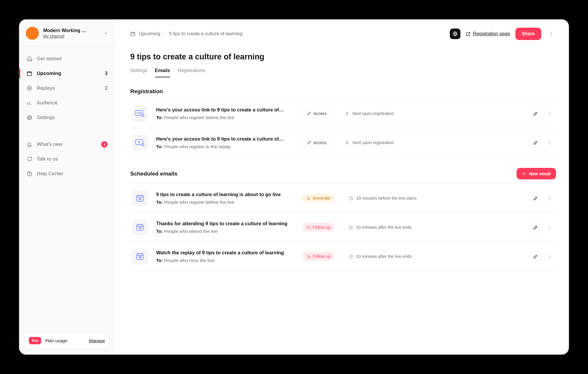 The height and width of the screenshot is (374, 588). Describe the element at coordinates (133, 34) in the screenshot. I see `calendar-icon` at that location.